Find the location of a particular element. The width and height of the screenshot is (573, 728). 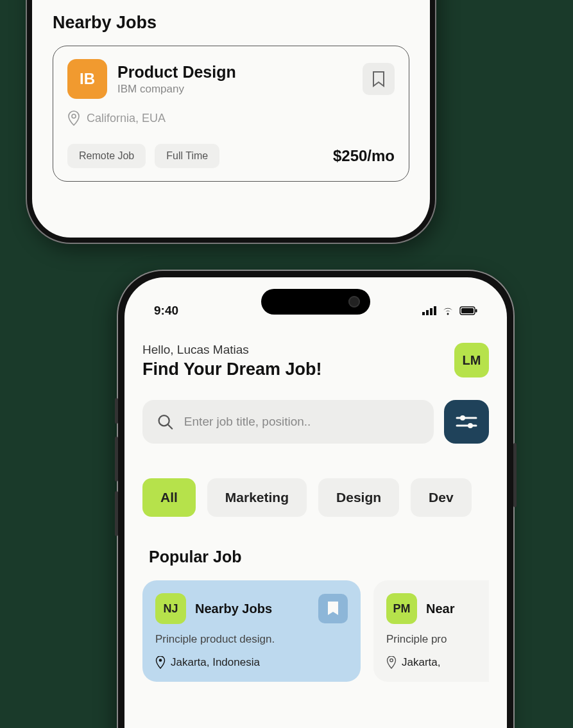

chip-design: Design is located at coordinates (359, 498).